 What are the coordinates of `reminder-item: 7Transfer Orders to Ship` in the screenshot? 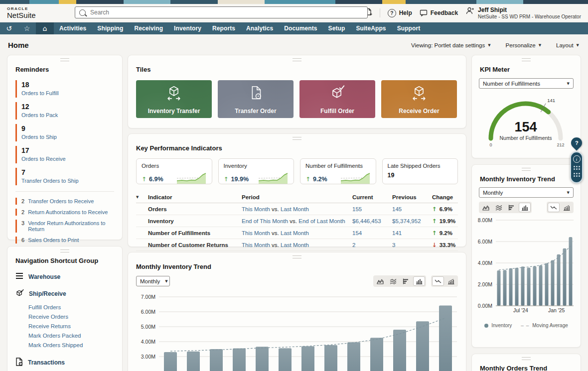 It's located at (65, 176).